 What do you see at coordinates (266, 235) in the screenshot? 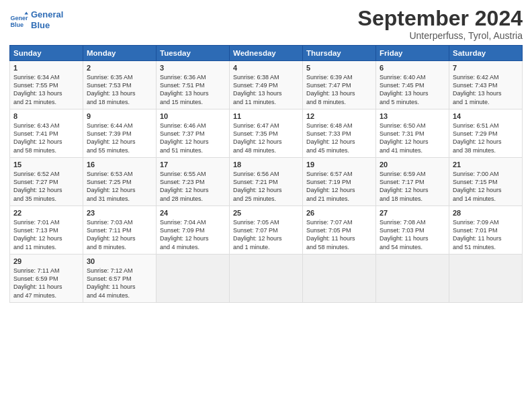
I see `day-info: Sunrise: 7:05 AM Sunset: 7:07 PM Dayligh…` at bounding box center [266, 235].